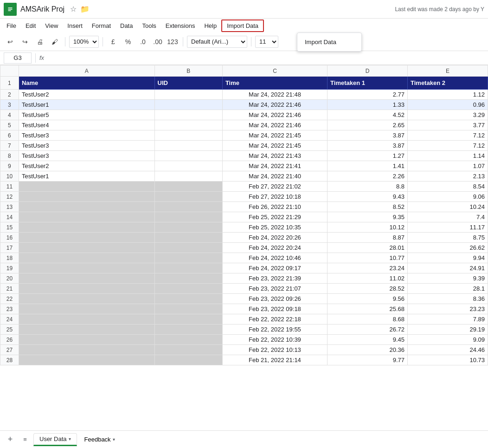 This screenshot has width=488, height=448. I want to click on menu-insert: Insert, so click(75, 26).